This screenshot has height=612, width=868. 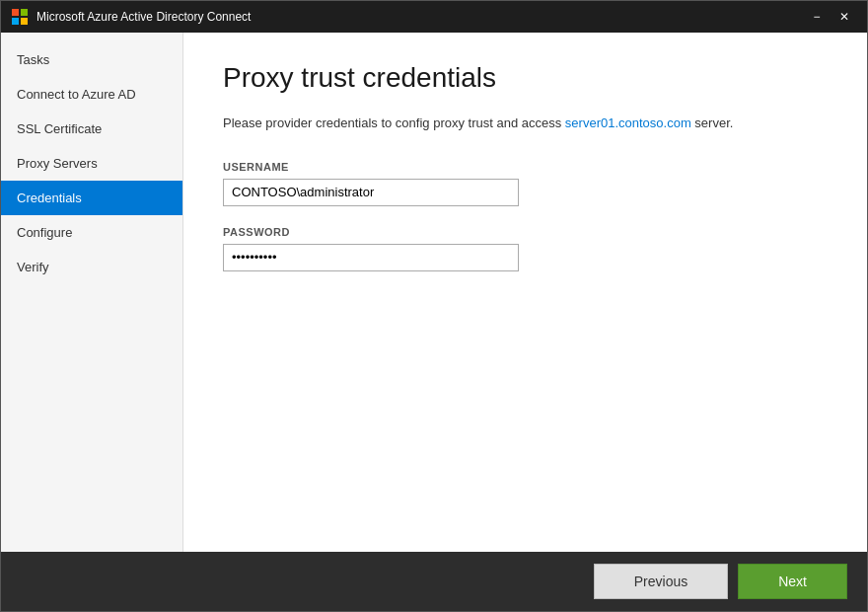 I want to click on minimize-button: −, so click(x=817, y=17).